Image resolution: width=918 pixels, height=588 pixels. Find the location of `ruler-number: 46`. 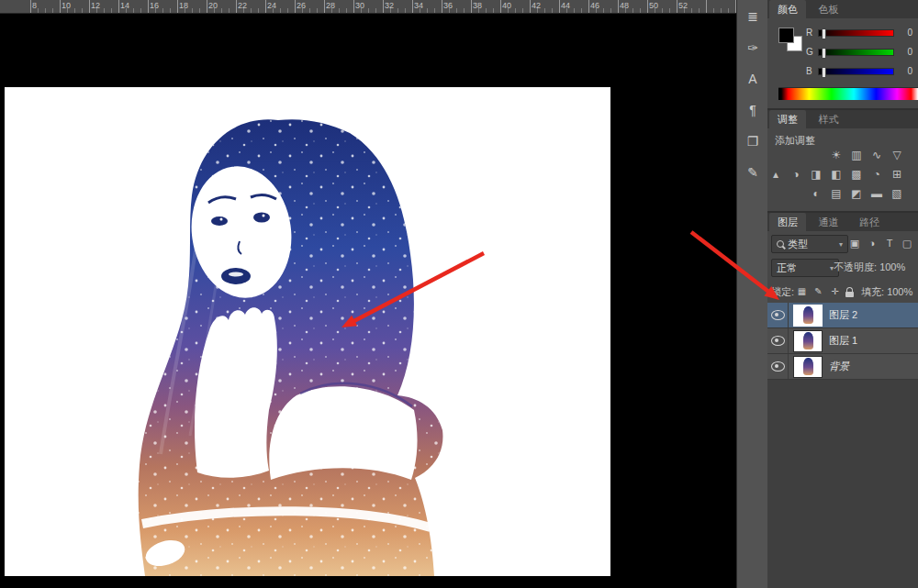

ruler-number: 46 is located at coordinates (595, 6).